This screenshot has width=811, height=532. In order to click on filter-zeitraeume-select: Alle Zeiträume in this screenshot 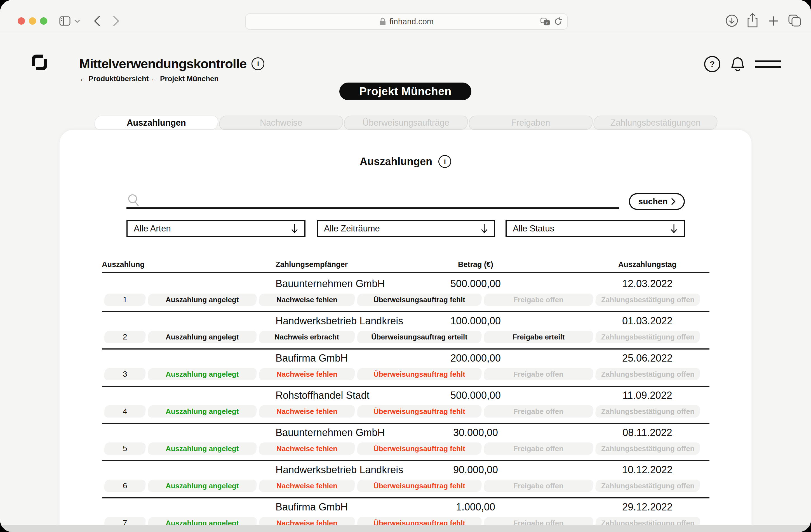, I will do `click(406, 229)`.